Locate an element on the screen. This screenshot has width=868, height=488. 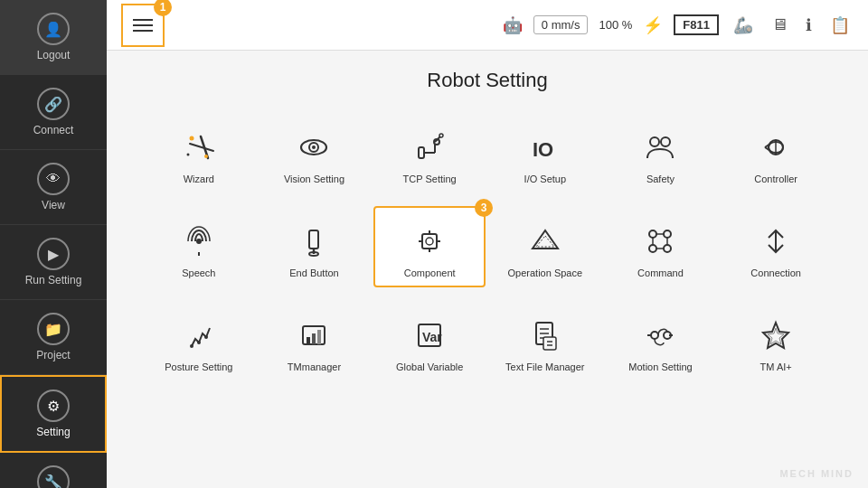
command-label: Command is located at coordinates (660, 273).